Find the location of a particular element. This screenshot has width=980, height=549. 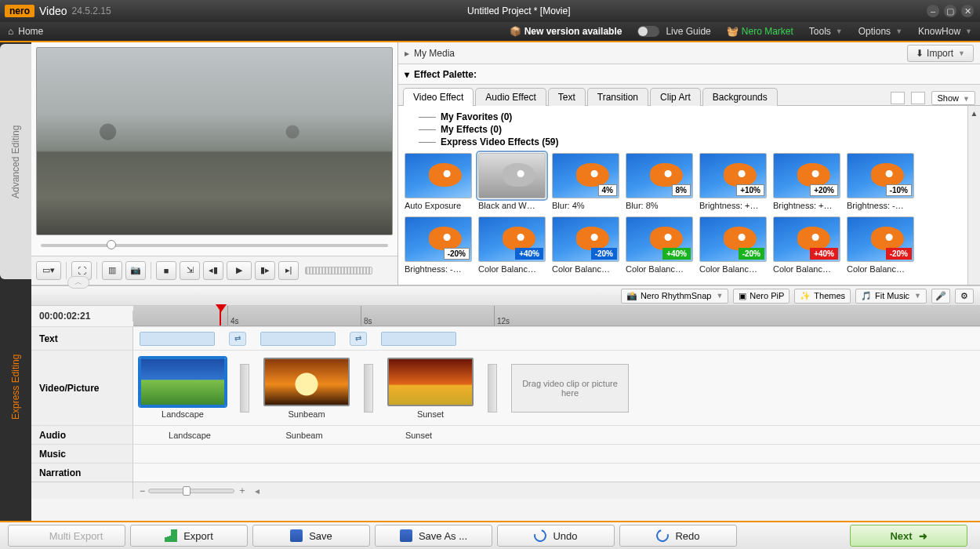

show-dropdown: Show ▼ is located at coordinates (953, 98).